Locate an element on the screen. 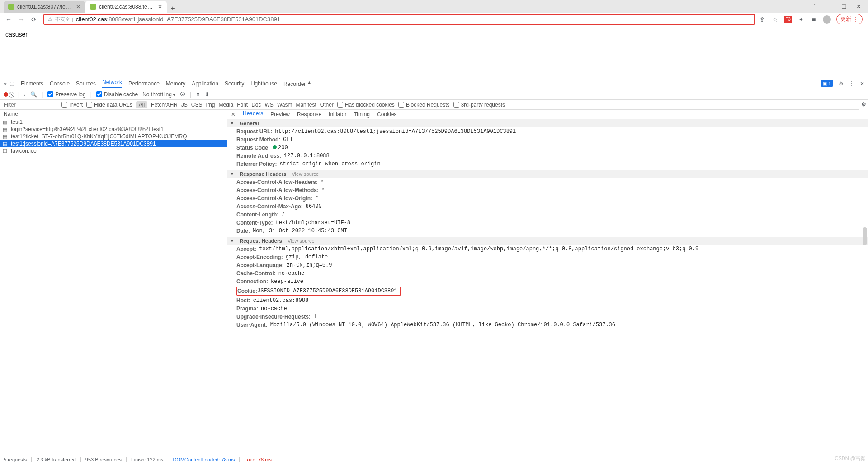 The image size is (868, 470). reading-list-icon: ≡ is located at coordinates (814, 19).